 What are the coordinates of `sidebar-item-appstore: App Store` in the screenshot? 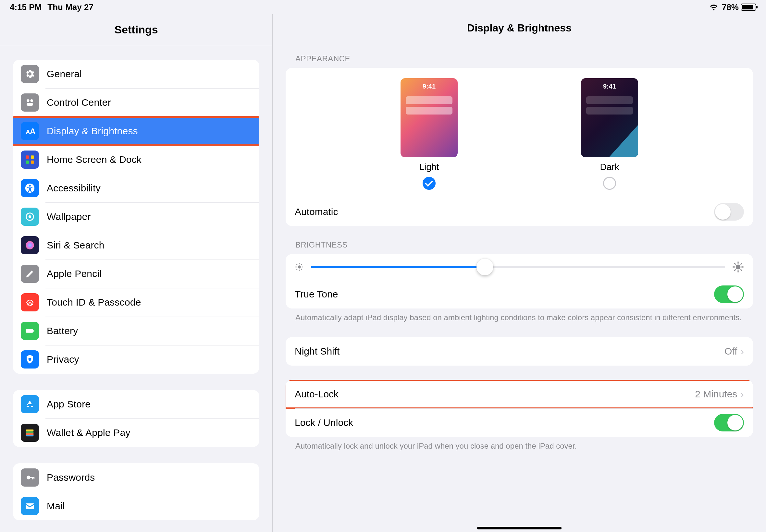 It's located at (136, 404).